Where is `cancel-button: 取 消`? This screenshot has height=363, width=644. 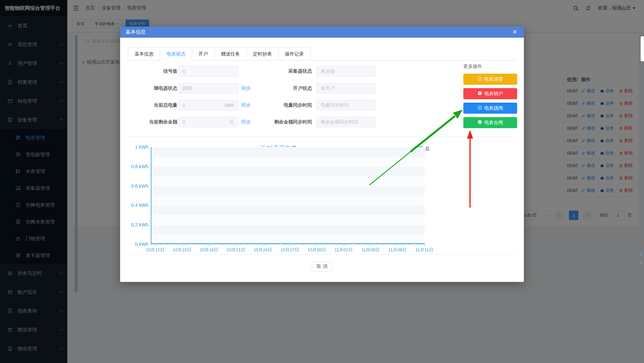
cancel-button: 取 消 is located at coordinates (322, 266).